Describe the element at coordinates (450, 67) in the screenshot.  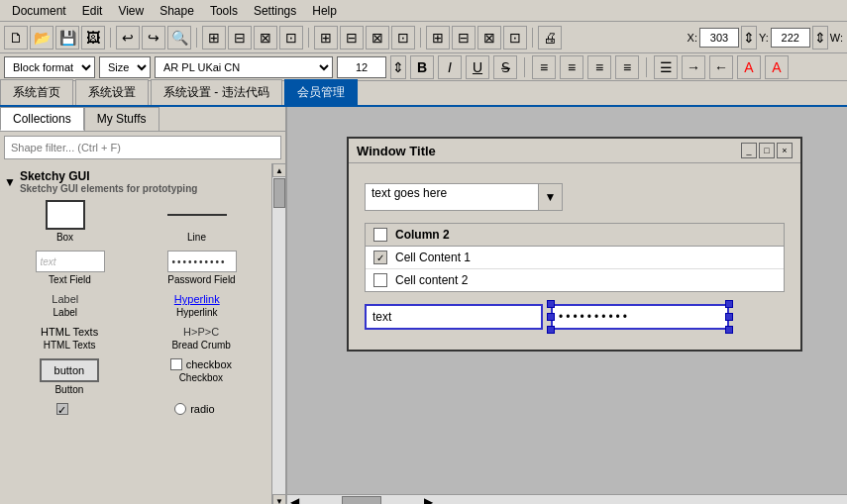
I see `italic-button: I` at that location.